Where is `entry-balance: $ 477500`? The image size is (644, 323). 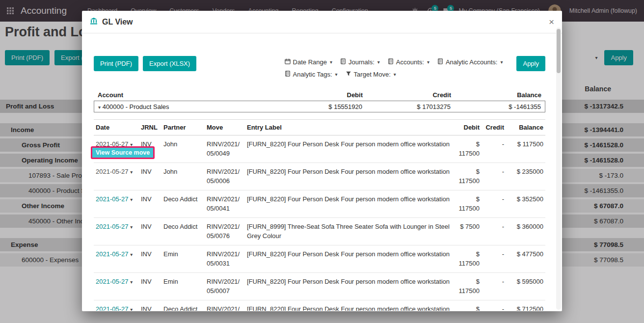 entry-balance: $ 477500 is located at coordinates (526, 259).